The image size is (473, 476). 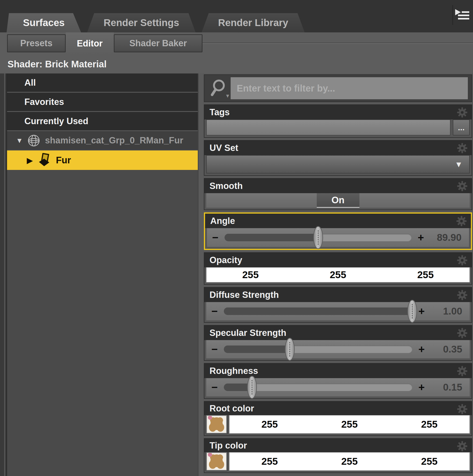 I want to click on tip-color-g-value: 255, so click(x=349, y=461).